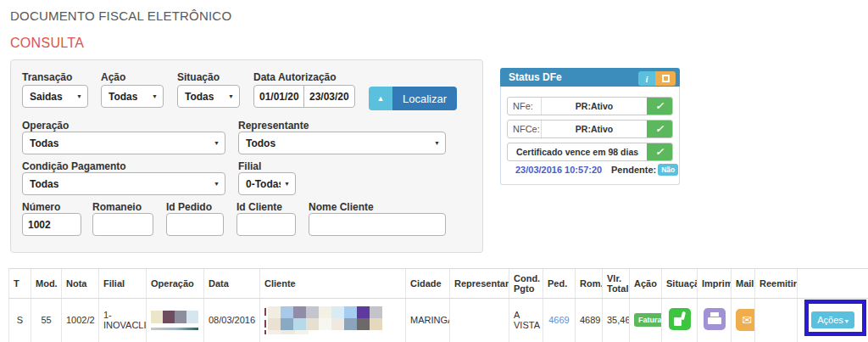 This screenshot has width=868, height=342. Describe the element at coordinates (209, 97) in the screenshot. I see `situacao-select: Todas ▼` at that location.